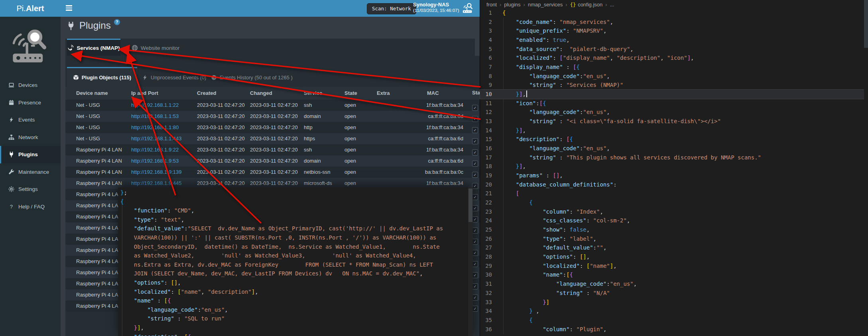 The image size is (868, 336). Describe the element at coordinates (545, 5) in the screenshot. I see `breadcrumb-segment: nmap_services` at that location.